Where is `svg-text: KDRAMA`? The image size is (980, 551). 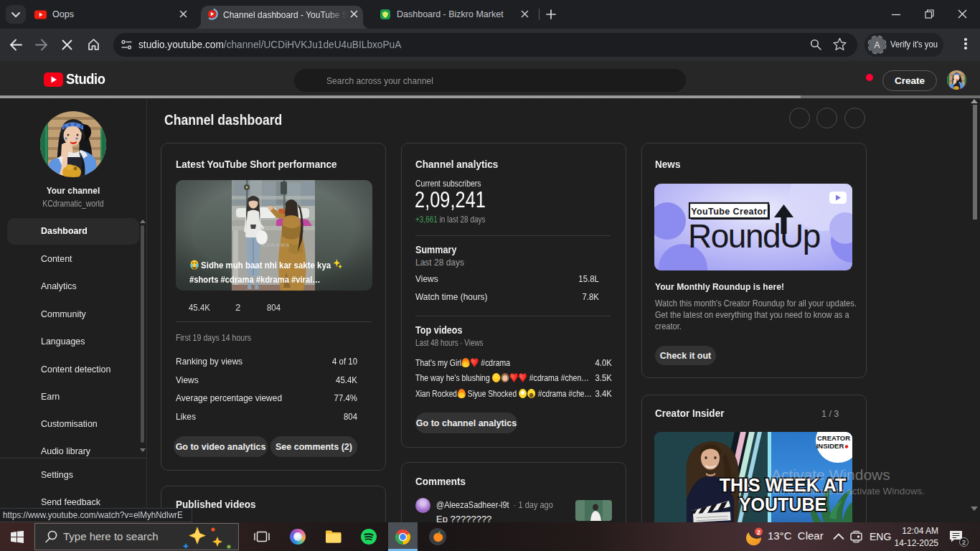 svg-text: KDRAMA is located at coordinates (275, 245).